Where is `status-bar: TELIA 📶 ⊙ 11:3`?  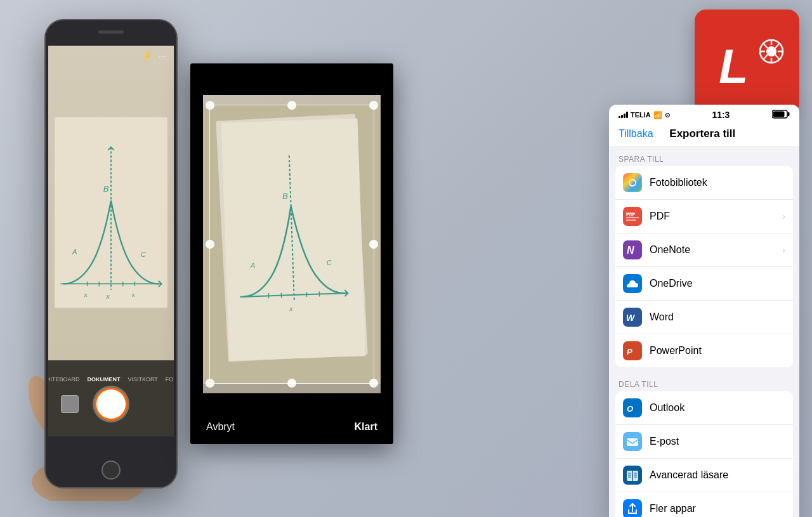
status-bar: TELIA 📶 ⊙ 11:3 is located at coordinates (704, 114).